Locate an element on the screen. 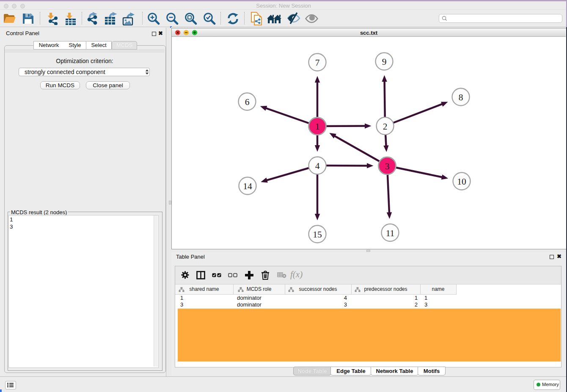  svg-text: 10 is located at coordinates (462, 182).